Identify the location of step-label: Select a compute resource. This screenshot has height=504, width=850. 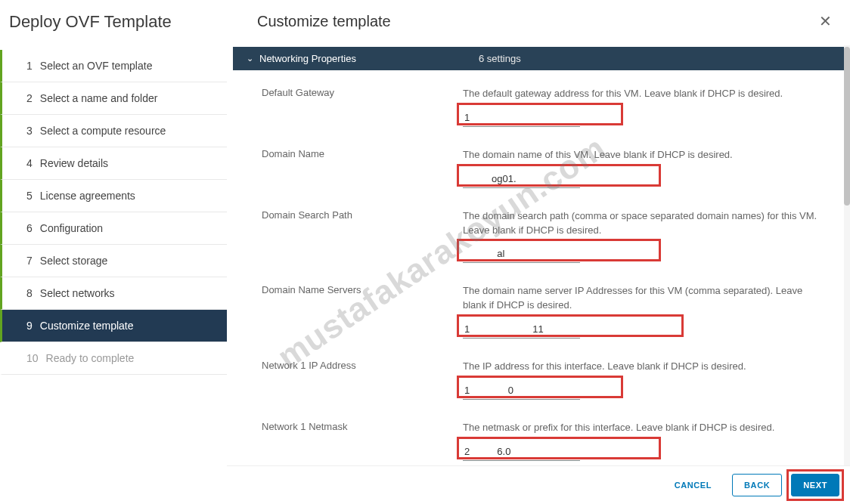
(103, 131).